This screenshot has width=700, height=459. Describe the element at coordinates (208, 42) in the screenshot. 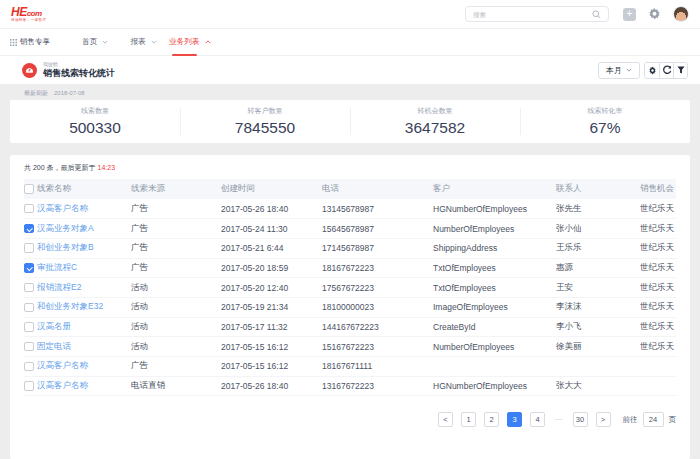

I see `chevron-up-icon` at that location.